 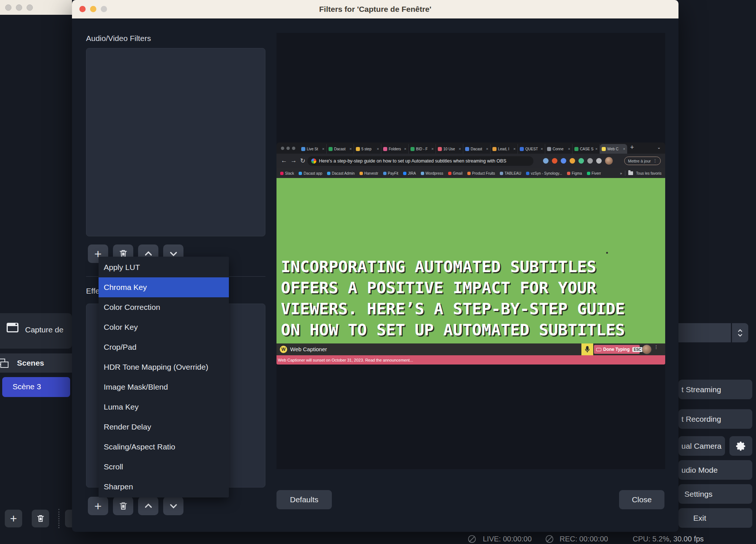 What do you see at coordinates (432, 174) in the screenshot?
I see `bookmark-item: Wordpress` at bounding box center [432, 174].